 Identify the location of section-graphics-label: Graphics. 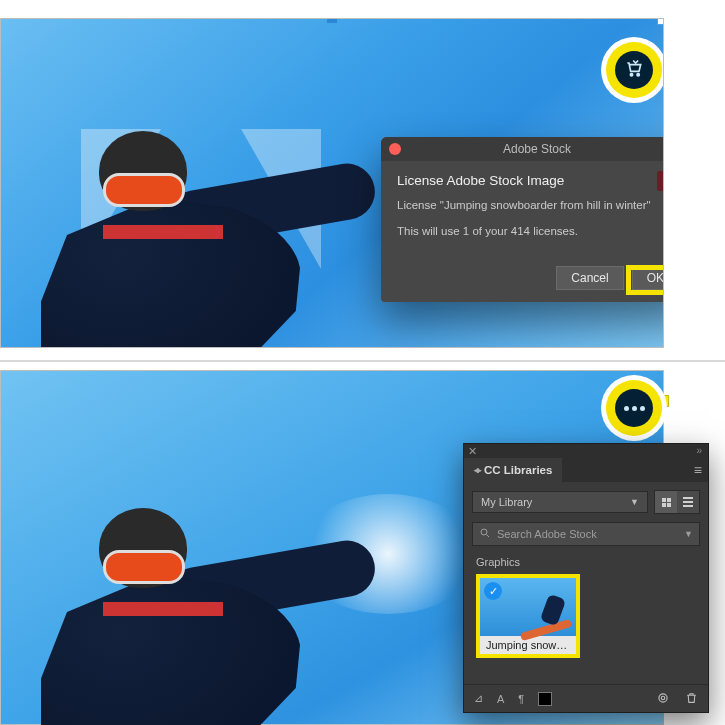
(586, 559).